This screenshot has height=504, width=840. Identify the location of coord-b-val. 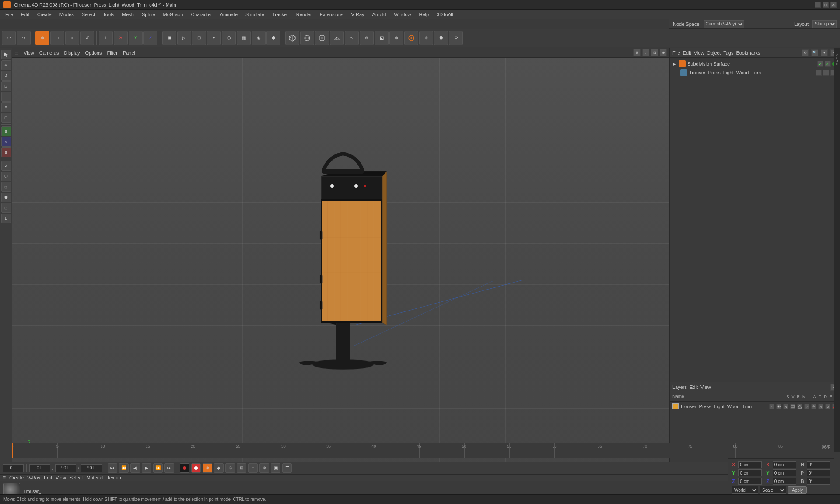
(819, 481).